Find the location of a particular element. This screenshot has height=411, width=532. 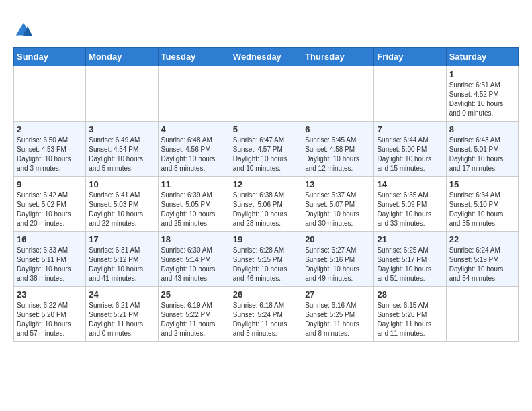

day-info: Sunrise: 6:50 AM Sunset: 4:53 PM Dayligh… is located at coordinates (50, 154).